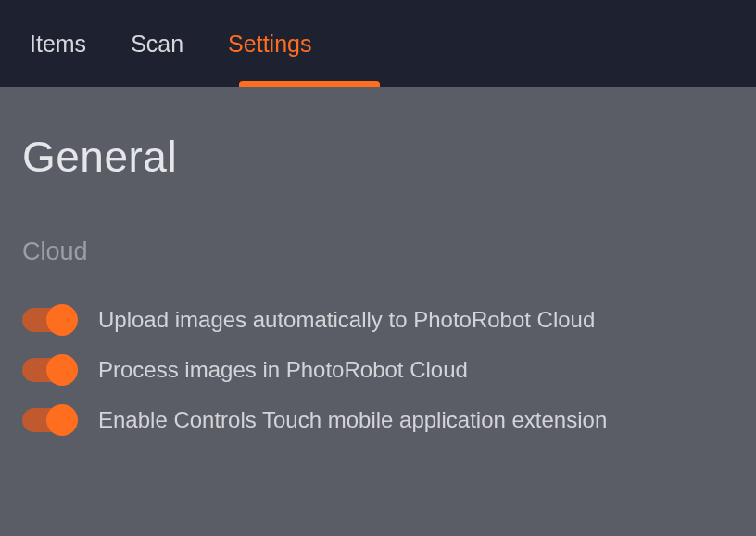  Describe the element at coordinates (49, 370) in the screenshot. I see `toggle-process-images` at that location.